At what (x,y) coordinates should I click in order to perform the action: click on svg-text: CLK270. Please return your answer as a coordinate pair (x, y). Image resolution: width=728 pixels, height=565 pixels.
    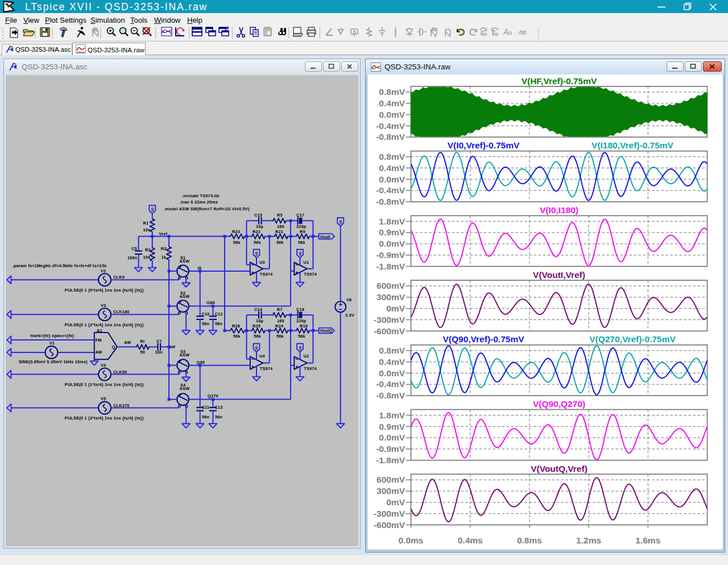
    Looking at the image, I should click on (122, 406).